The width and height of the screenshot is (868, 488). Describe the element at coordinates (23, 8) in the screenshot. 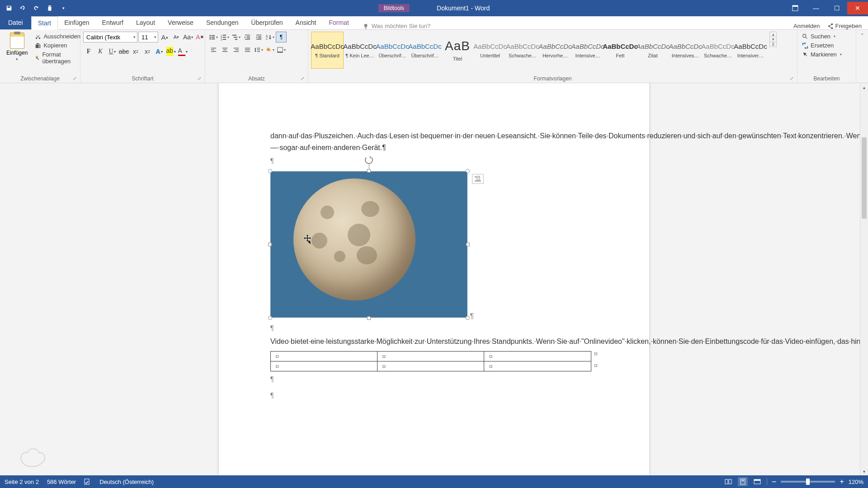

I see `undo-button` at that location.